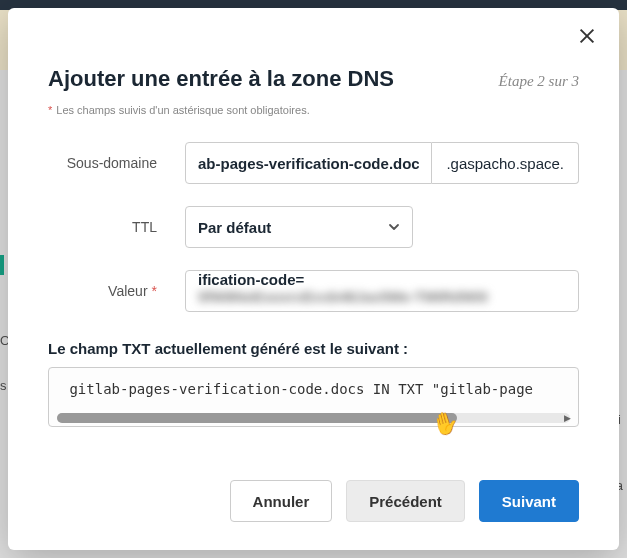 This screenshot has height=558, width=627. What do you see at coordinates (343, 296) in the screenshot?
I see `redacted-value: 5fW8NeEsoxrcExsb48Jax5Me-TMtRdWi0` at bounding box center [343, 296].